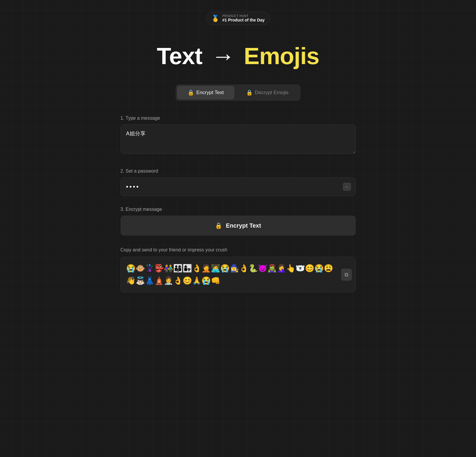 Image resolution: width=476 pixels, height=457 pixels. What do you see at coordinates (238, 250) in the screenshot?
I see `copy-label: Copy and send to your friend or impress …` at bounding box center [238, 250].